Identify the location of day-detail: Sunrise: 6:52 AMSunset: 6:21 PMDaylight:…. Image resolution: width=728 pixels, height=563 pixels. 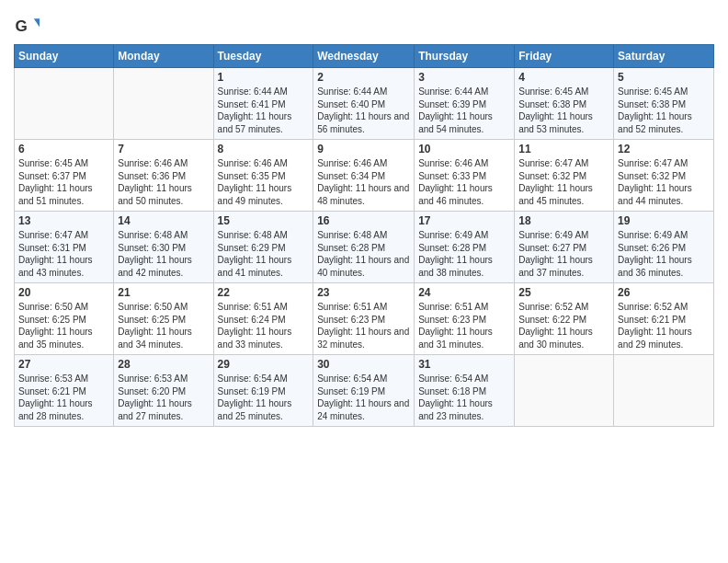
(664, 326).